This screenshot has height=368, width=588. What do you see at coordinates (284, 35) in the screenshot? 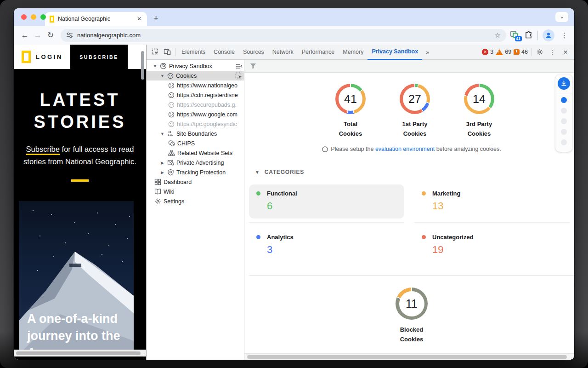
I see `url-text: nationalgeographic.com` at bounding box center [284, 35].